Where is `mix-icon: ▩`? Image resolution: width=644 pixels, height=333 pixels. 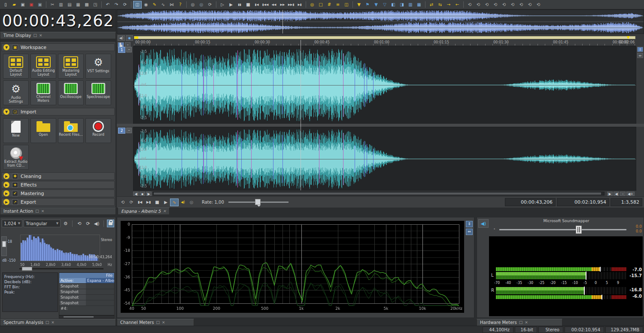
mix-icon: ▩ is located at coordinates (87, 5).